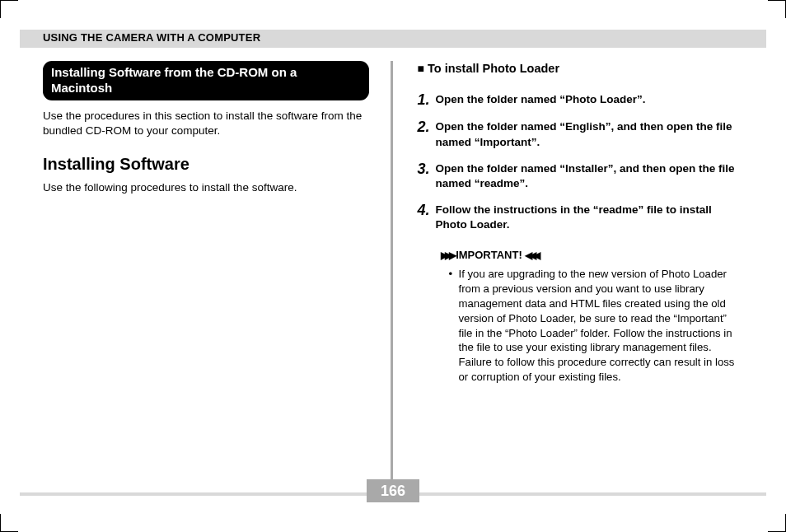  I want to click on step-list: 1. Open the folder named “Photo Loader”.…, so click(581, 163).